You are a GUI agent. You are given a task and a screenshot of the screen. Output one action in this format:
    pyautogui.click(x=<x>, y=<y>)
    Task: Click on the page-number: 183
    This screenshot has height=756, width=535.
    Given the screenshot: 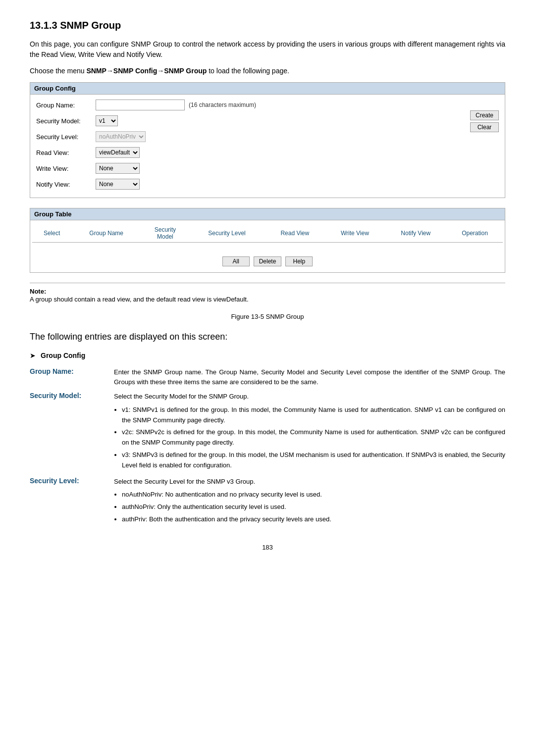 What is the action you would take?
    pyautogui.click(x=268, y=548)
    